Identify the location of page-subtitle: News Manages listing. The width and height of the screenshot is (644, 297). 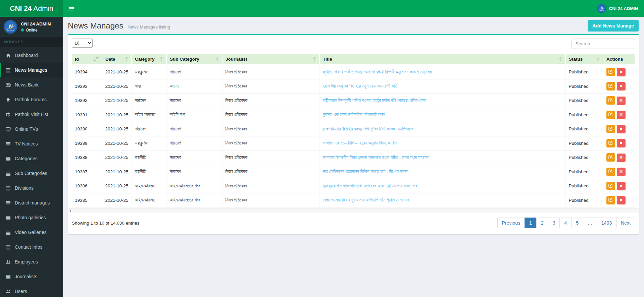
(149, 27).